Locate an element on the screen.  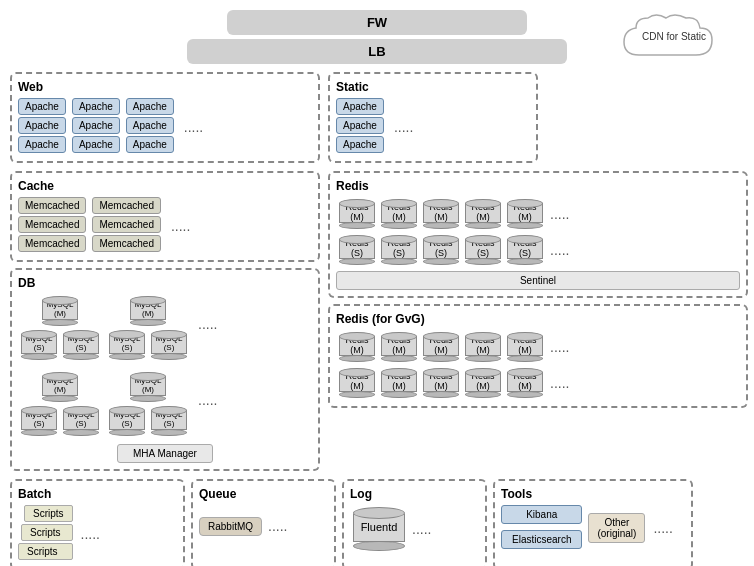
db-dots-1: ..... is located at coordinates (208, 324).